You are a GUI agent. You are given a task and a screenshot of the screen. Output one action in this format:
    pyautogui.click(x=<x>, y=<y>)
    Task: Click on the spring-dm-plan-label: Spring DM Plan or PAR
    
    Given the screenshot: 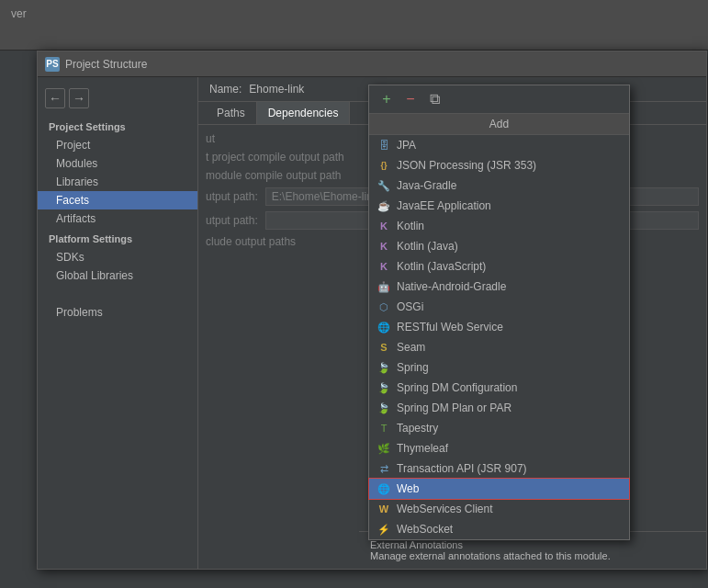 What is the action you would take?
    pyautogui.click(x=454, y=408)
    